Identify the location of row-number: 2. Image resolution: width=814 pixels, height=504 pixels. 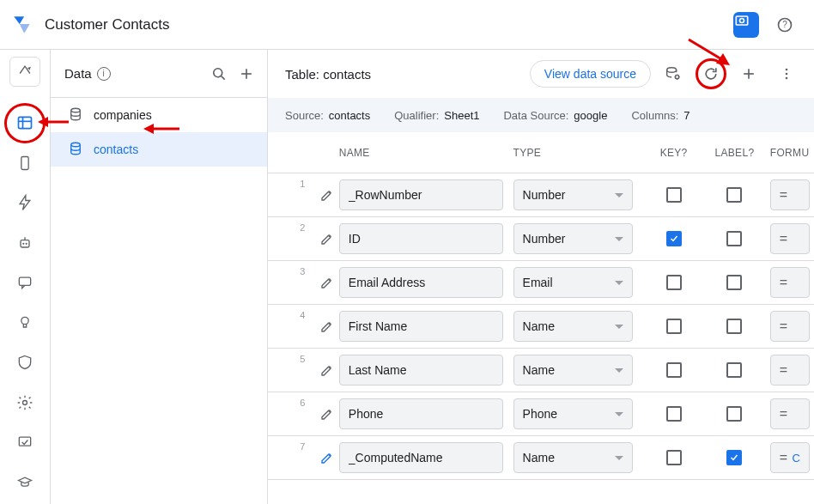
(292, 225).